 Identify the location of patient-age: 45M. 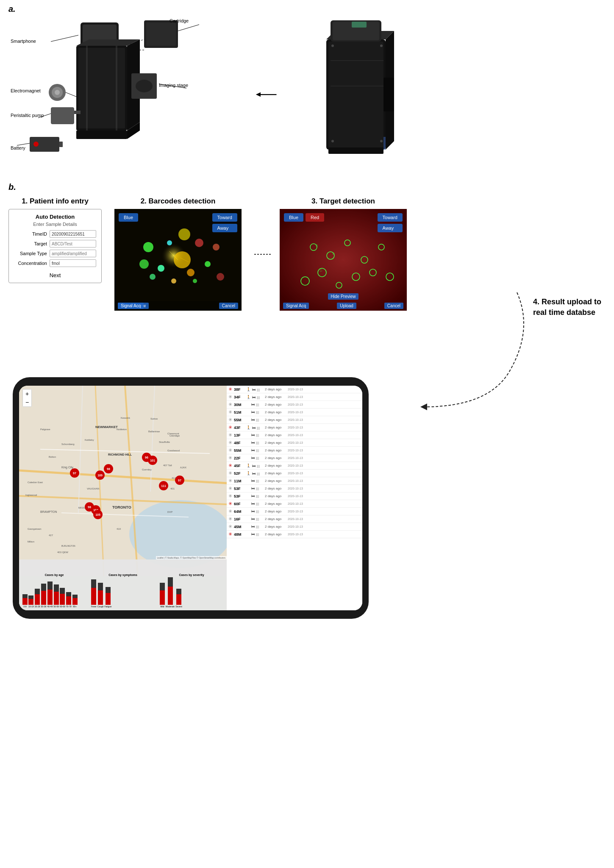
(239, 527).